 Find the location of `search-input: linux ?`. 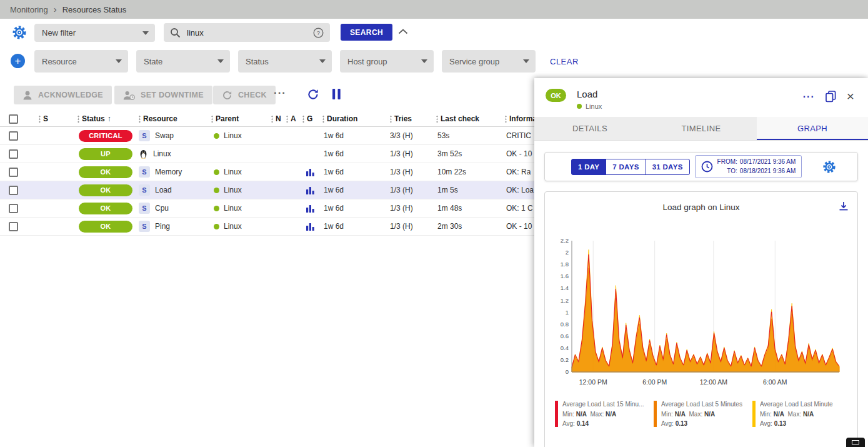

search-input: linux ? is located at coordinates (247, 33).